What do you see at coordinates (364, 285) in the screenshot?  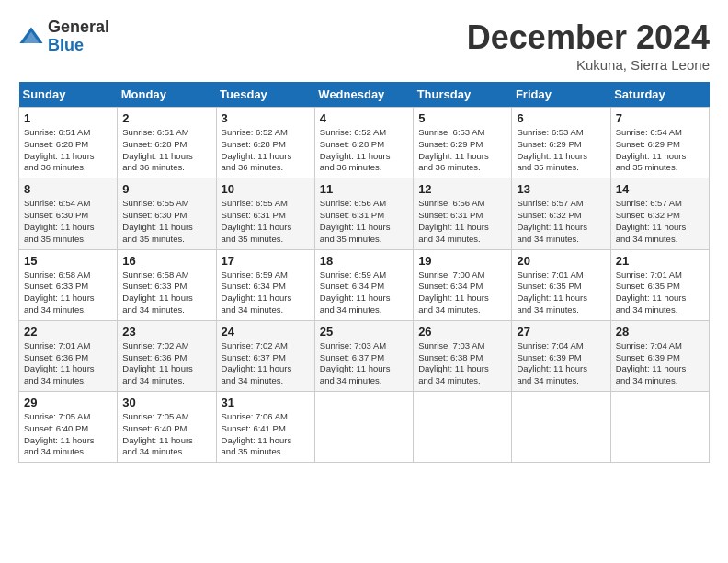 I see `calendar-cell: 18Sunrise: 6:59 AMSunset: 6:34 PMDayligh…` at bounding box center [364, 285].